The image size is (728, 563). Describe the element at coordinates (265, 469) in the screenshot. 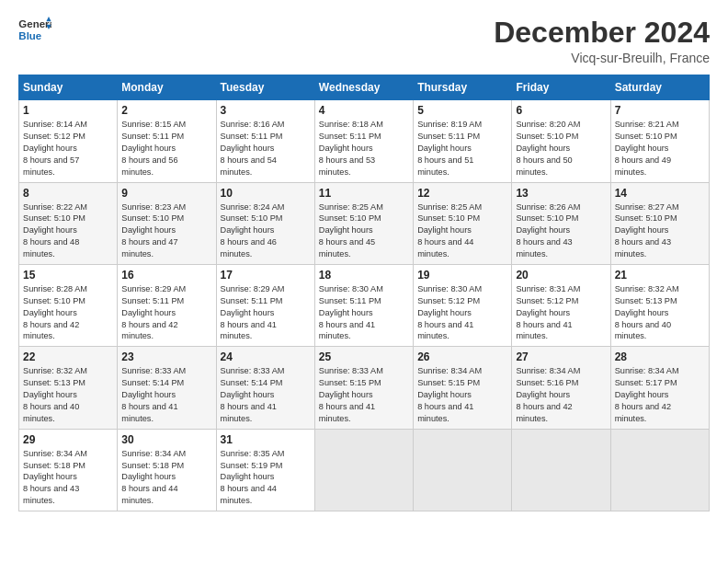

I see `table-row: 31 Sunrise: 8:35 AM Sunset: 5:19 PM Dayl…` at that location.